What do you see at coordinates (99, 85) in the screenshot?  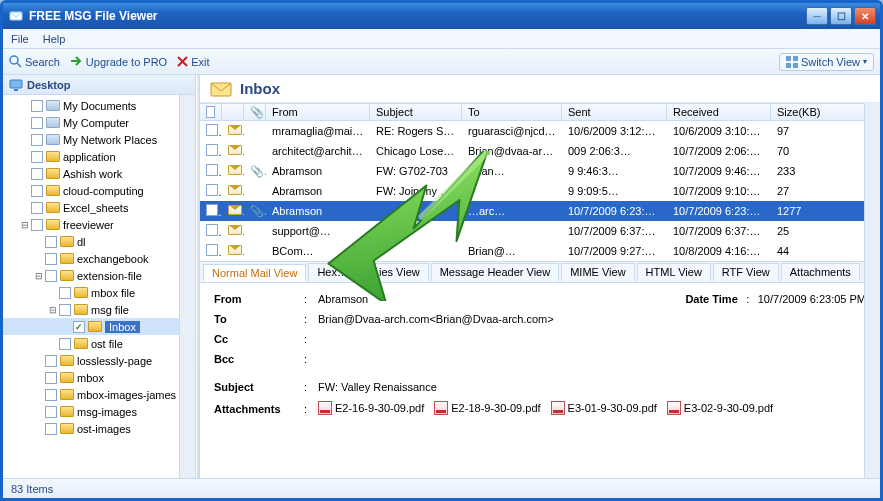 I see `tree-root: Desktop` at bounding box center [99, 85].